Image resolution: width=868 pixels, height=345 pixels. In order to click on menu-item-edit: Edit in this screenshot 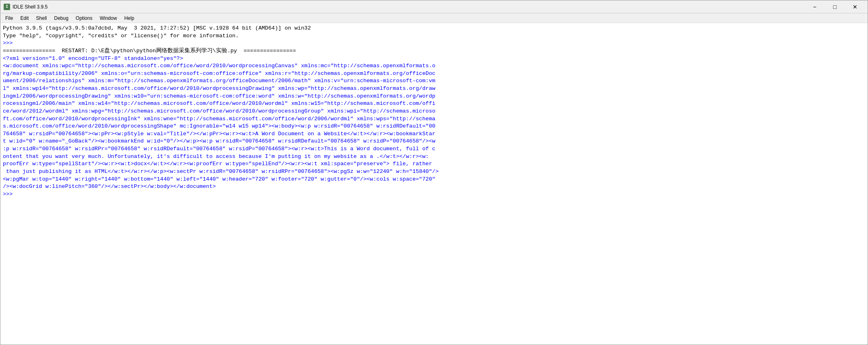, I will do `click(24, 18)`.